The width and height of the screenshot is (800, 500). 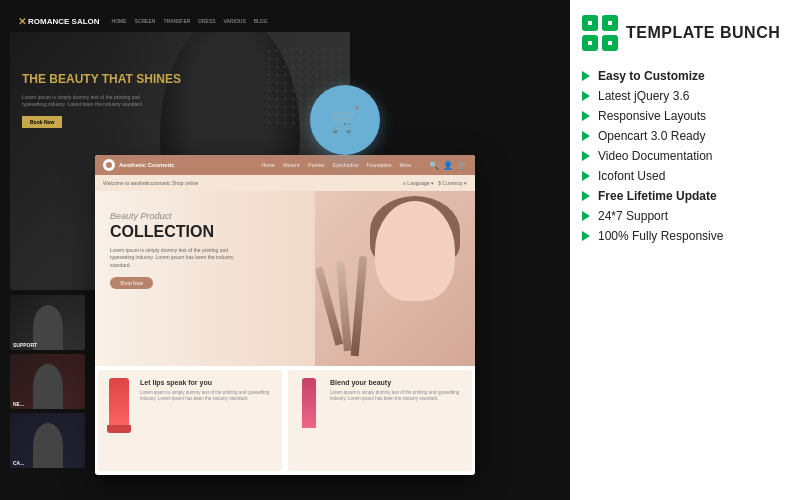 I want to click on search-icon: 🔍, so click(x=434, y=166).